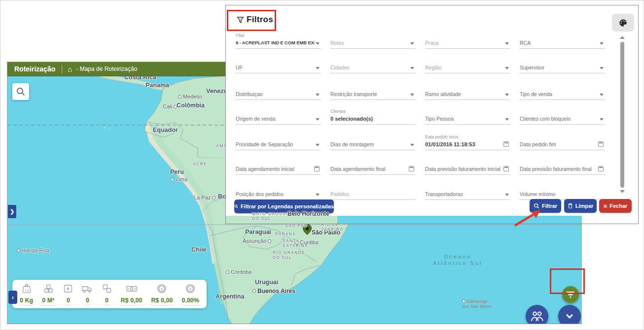 Image resolution: width=644 pixels, height=330 pixels. What do you see at coordinates (132, 301) in the screenshot?
I see `stat-value: R$ 0,00` at bounding box center [132, 301].